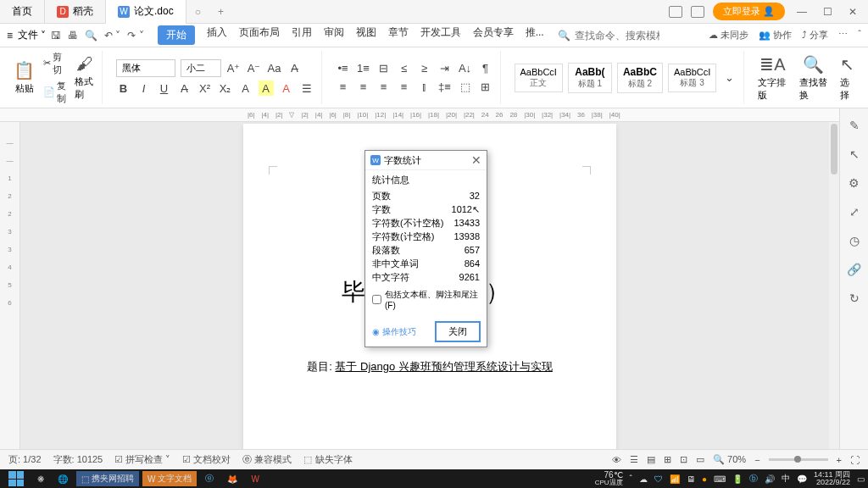  What do you see at coordinates (54, 92) in the screenshot?
I see `copy-button: 📄 复制` at bounding box center [54, 92].